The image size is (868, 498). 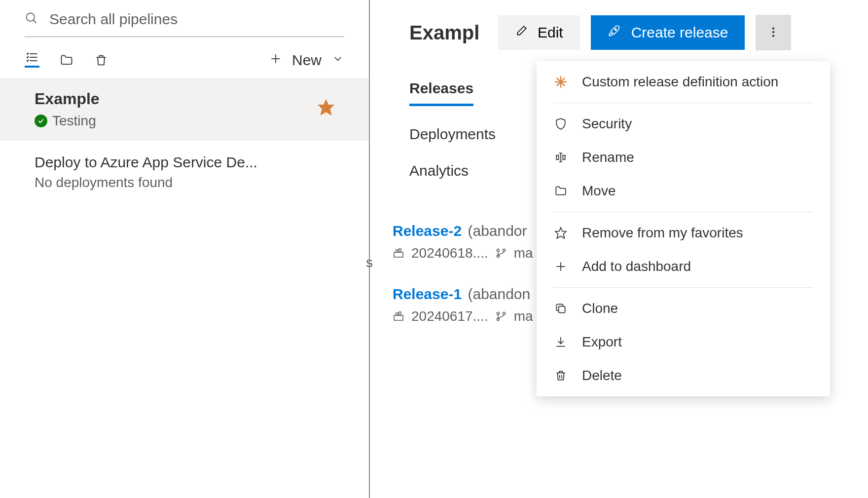 I want to click on favorite-star-icon, so click(x=326, y=110).